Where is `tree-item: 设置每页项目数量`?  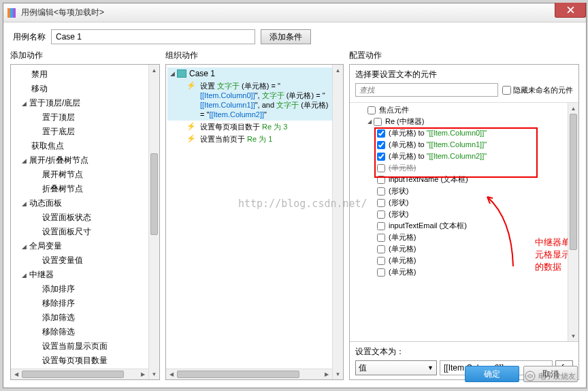 tree-item: 设置每页项目数量 is located at coordinates (80, 361).